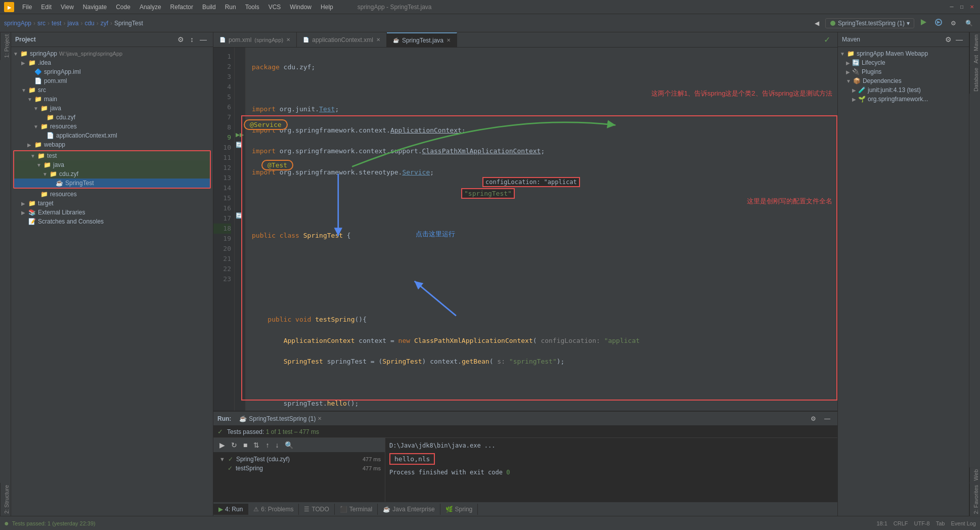  I want to click on breadcrumb-src: src, so click(41, 23).